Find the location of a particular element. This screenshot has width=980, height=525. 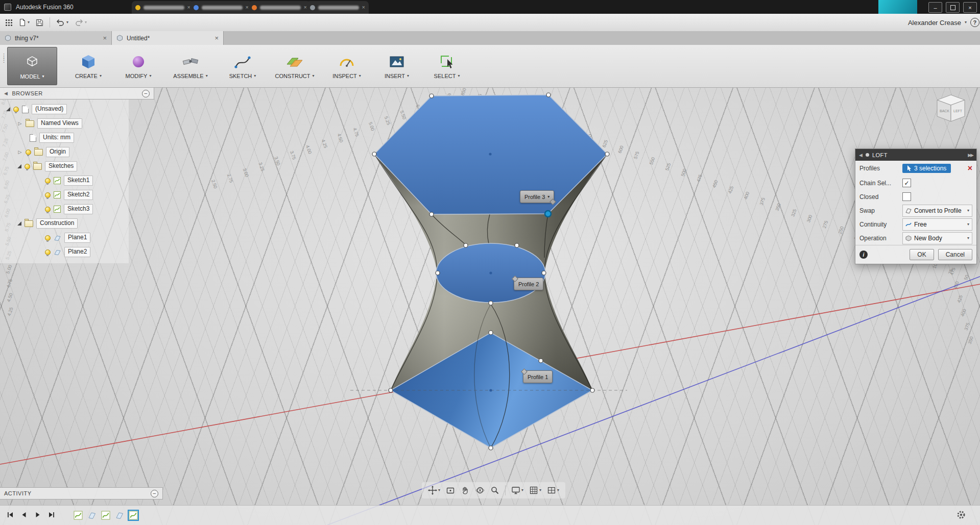

viewcube-face-label: BACK is located at coordinates (945, 111).